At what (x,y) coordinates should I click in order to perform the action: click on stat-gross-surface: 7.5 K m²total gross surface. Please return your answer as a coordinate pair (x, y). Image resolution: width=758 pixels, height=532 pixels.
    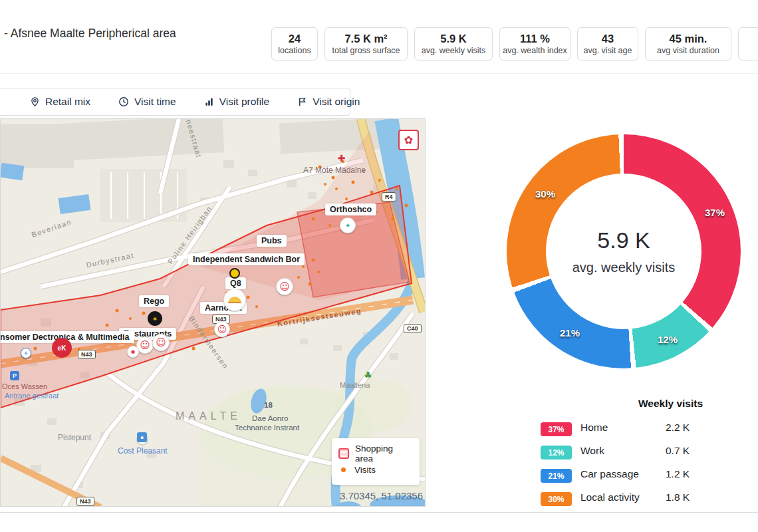
    Looking at the image, I should click on (366, 44).